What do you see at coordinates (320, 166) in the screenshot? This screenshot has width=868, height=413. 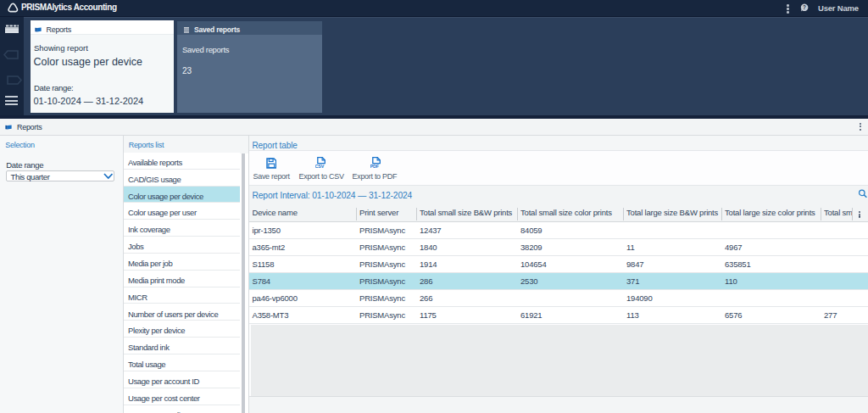 I see `svg-text: CSV` at bounding box center [320, 166].